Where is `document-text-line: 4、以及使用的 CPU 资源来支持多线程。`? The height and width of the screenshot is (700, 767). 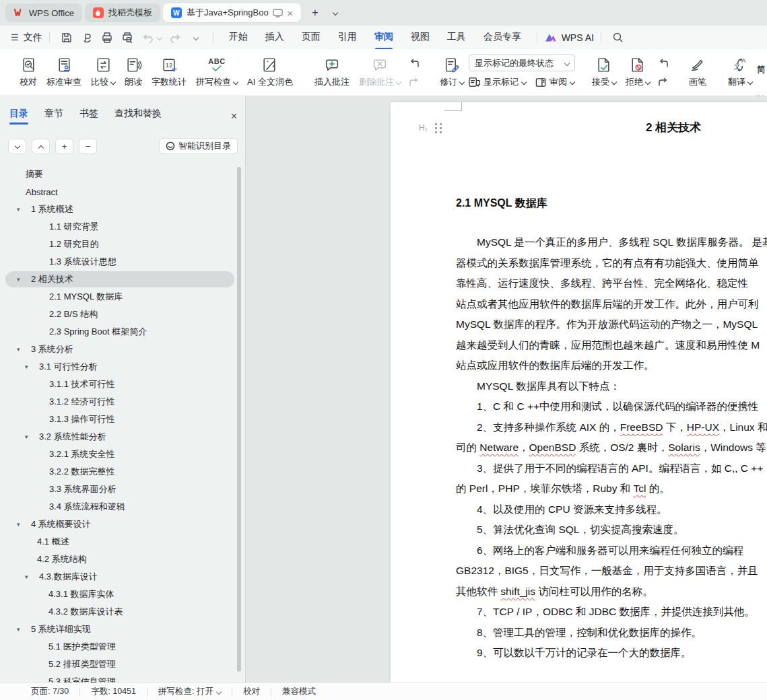 document-text-line: 4、以及使用的 CPU 资源来支持多线程。 is located at coordinates (611, 510).